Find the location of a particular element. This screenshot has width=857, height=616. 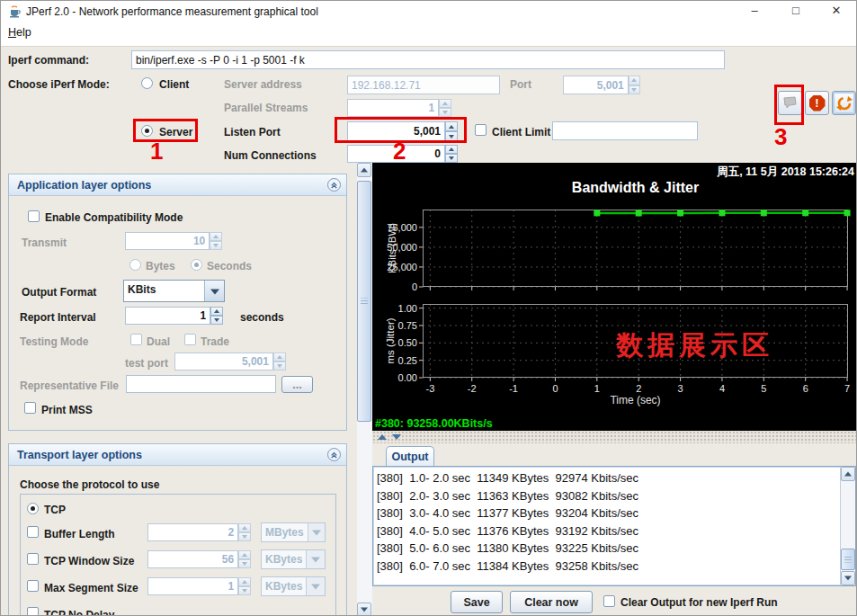

transport-layer-header: Transport layer options is located at coordinates (178, 455).